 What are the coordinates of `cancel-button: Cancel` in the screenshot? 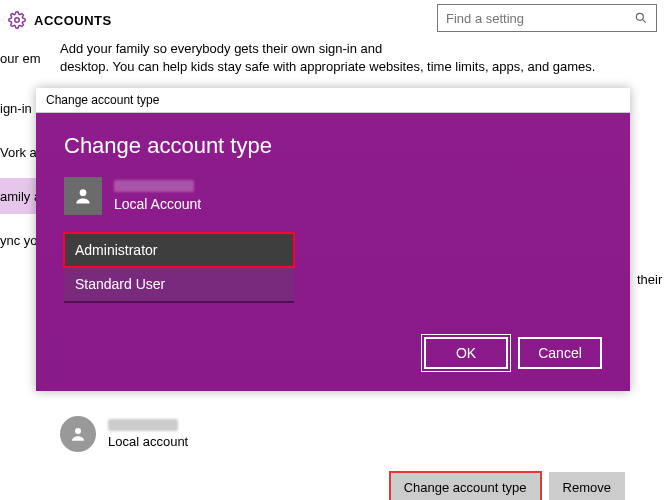 It's located at (560, 353).